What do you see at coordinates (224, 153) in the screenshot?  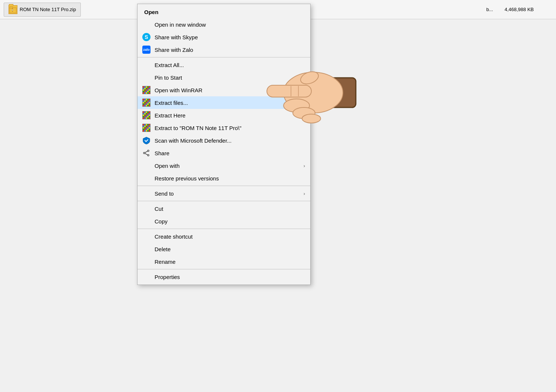 I see `menu-item-share: Share` at bounding box center [224, 153].